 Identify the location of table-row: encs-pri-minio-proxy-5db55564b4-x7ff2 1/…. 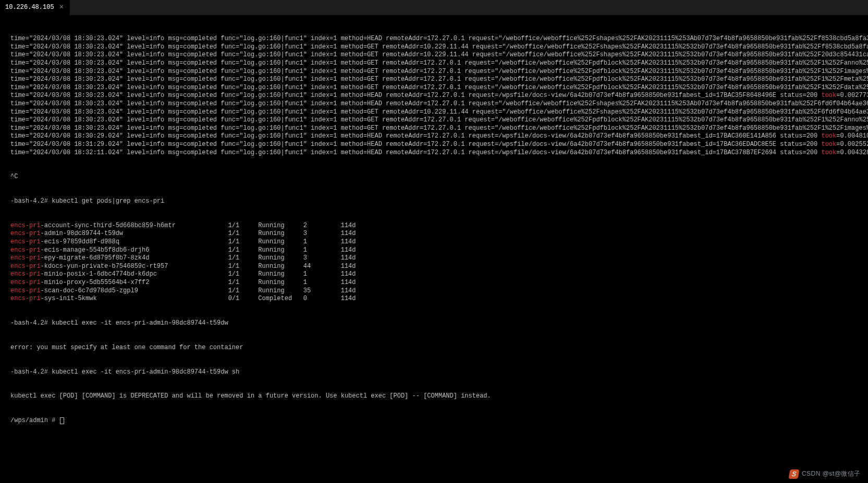
(438, 283).